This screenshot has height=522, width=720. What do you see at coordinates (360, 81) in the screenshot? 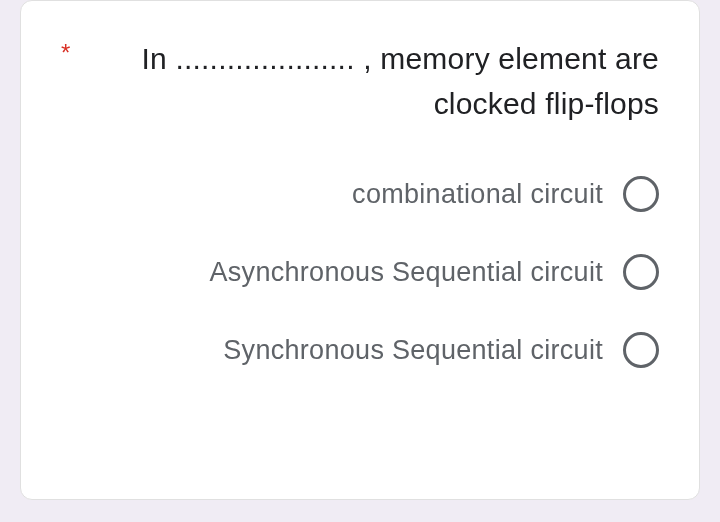
I see `question-row: * In ..................... , memory elem…` at bounding box center [360, 81].